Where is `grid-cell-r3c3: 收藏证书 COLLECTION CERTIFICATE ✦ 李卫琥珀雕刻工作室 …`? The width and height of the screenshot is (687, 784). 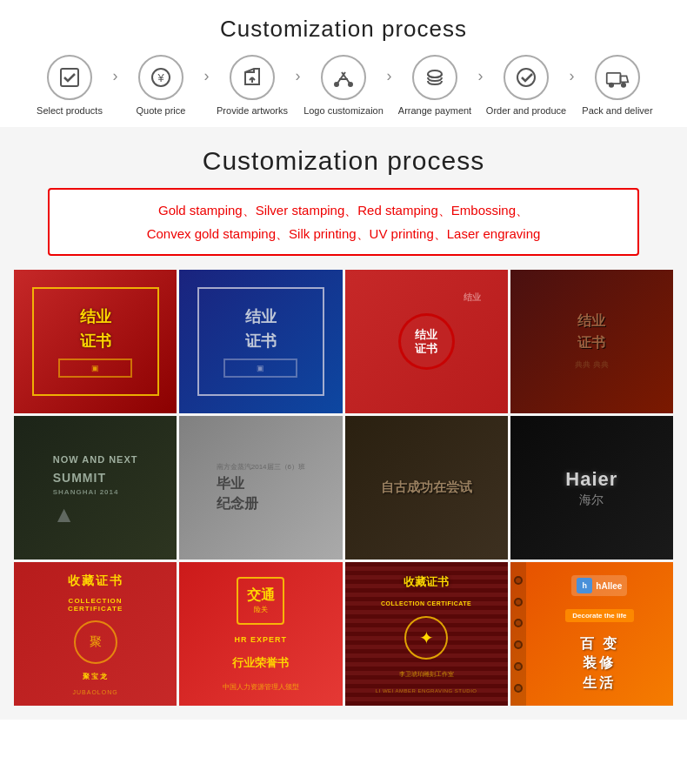
grid-cell-r3c3: 收藏证书 COLLECTION CERTIFICATE ✦ 李卫琥珀雕刻工作室 … is located at coordinates (426, 633).